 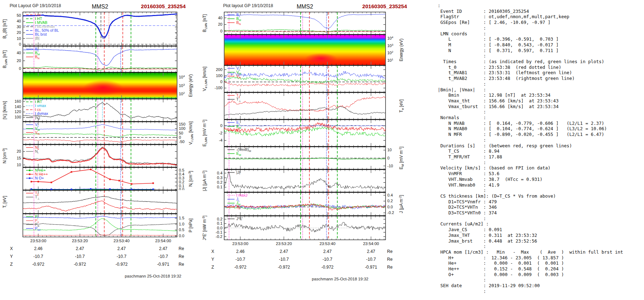 I want to click on svg-text: -2, so click(x=221, y=133).